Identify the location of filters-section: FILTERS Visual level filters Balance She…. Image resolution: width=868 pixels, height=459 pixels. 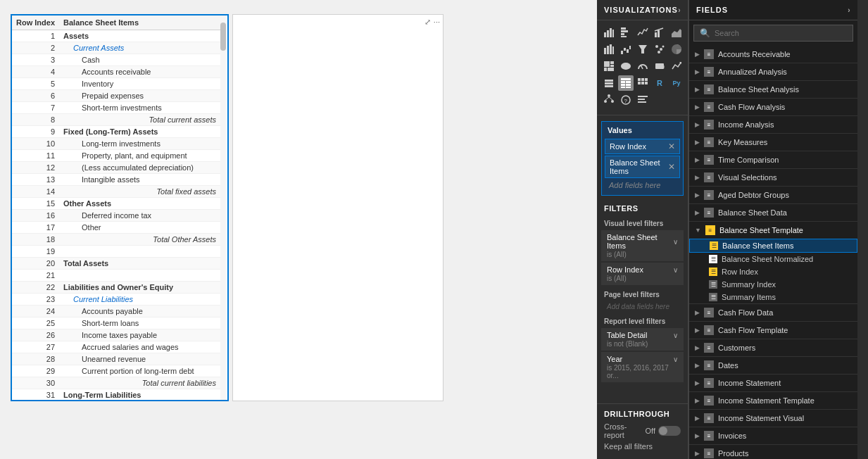
(642, 301).